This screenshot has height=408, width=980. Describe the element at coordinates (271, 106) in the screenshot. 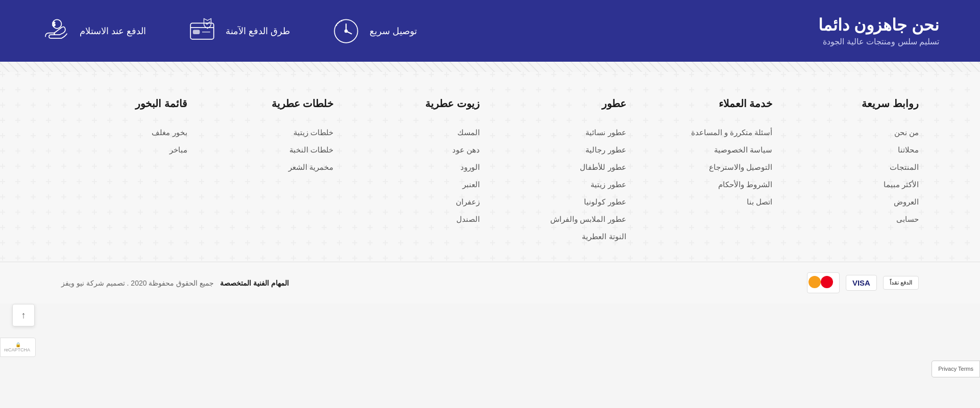

I see `blends-title: خلطات عطرية` at that location.